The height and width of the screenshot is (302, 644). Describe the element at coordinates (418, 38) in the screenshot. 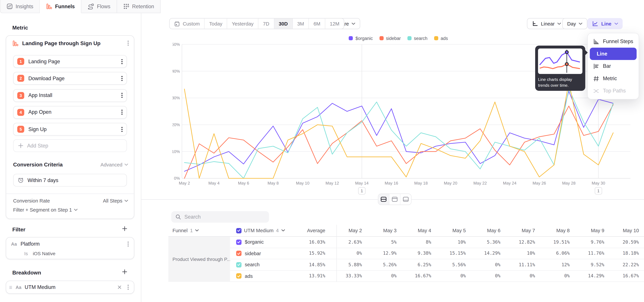

I see `legend-item-search: search` at that location.